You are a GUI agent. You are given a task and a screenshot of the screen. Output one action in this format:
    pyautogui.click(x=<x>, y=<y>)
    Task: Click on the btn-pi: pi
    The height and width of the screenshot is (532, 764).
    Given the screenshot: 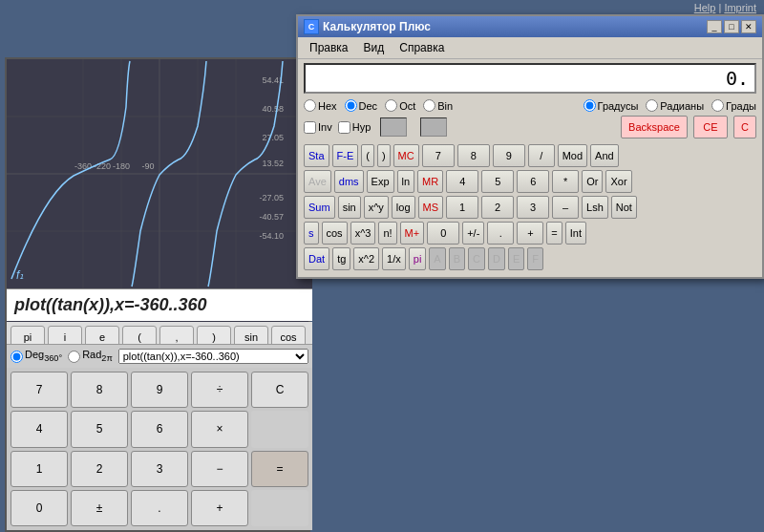 What is the action you would take?
    pyautogui.click(x=418, y=259)
    